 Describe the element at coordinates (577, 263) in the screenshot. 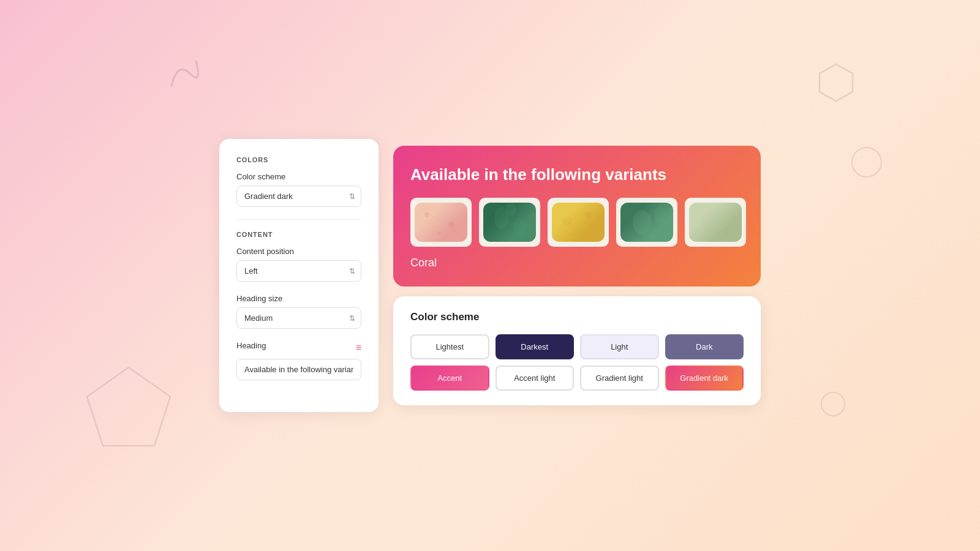

I see `coral-label: Coral` at that location.